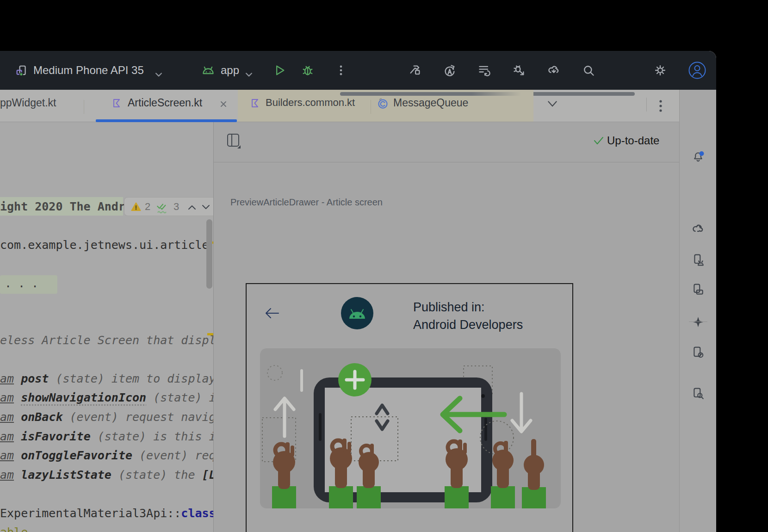  What do you see at coordinates (176, 207) in the screenshot?
I see `passed-count: 3` at bounding box center [176, 207].